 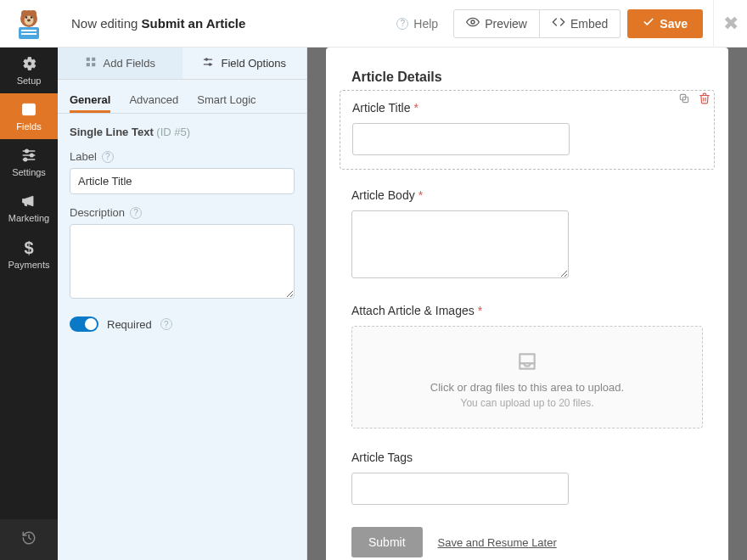 What do you see at coordinates (527, 361) in the screenshot?
I see `inbox-icon` at bounding box center [527, 361].